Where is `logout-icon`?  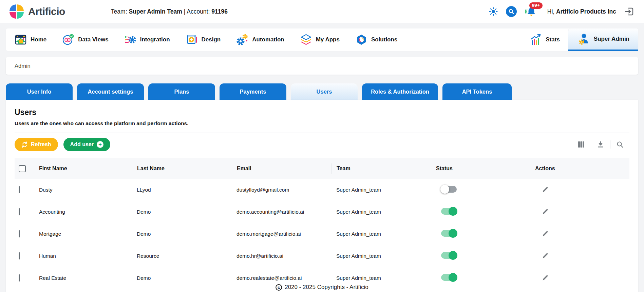
logout-icon is located at coordinates (629, 12).